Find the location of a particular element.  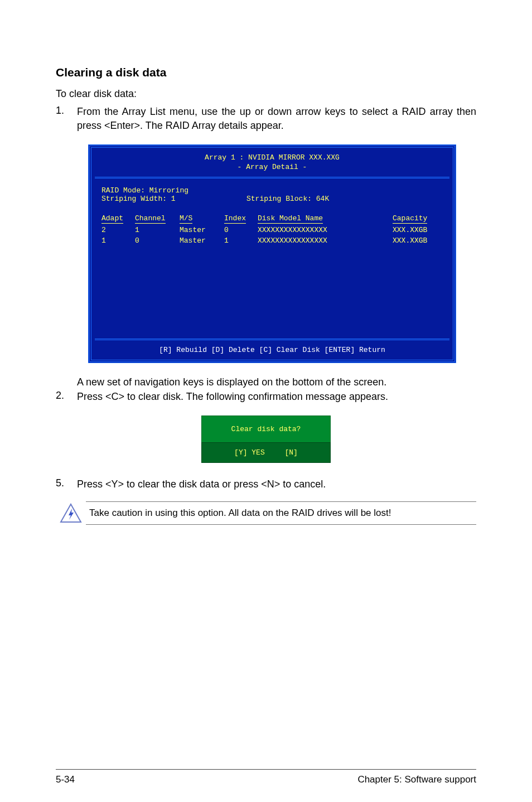

bios-title-line2: - Array Detail - is located at coordinates (272, 167).